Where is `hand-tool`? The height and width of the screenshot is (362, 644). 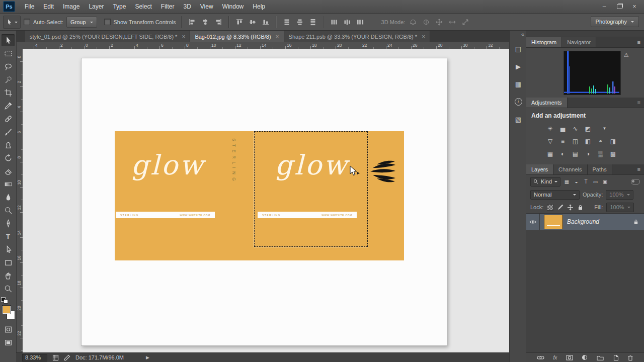 hand-tool is located at coordinates (8, 276).